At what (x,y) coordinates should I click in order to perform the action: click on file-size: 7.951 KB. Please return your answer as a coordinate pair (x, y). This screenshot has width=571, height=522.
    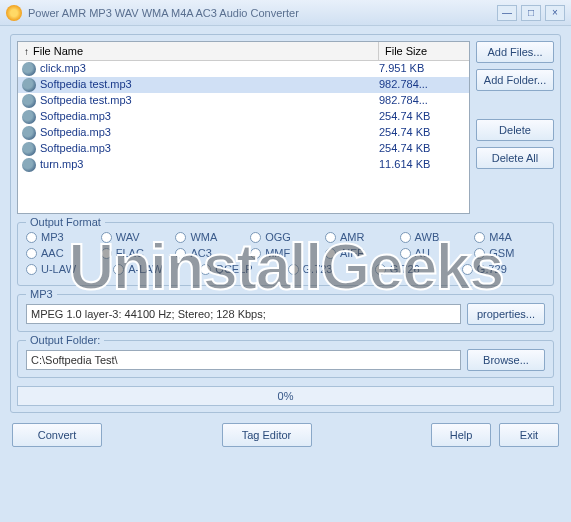
    Looking at the image, I should click on (422, 69).